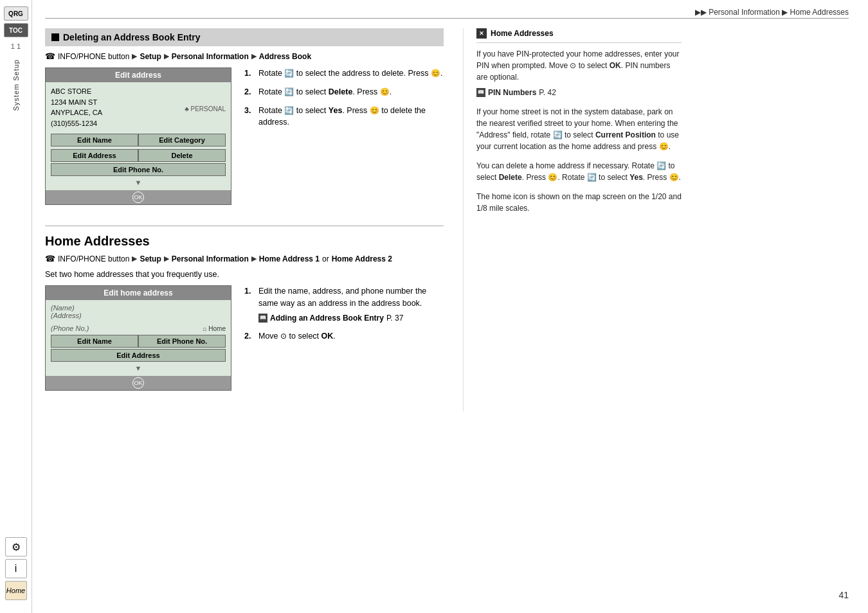 Image resolution: width=868 pixels, height=613 pixels. I want to click on edit-address-btn: Edit Address, so click(95, 155).